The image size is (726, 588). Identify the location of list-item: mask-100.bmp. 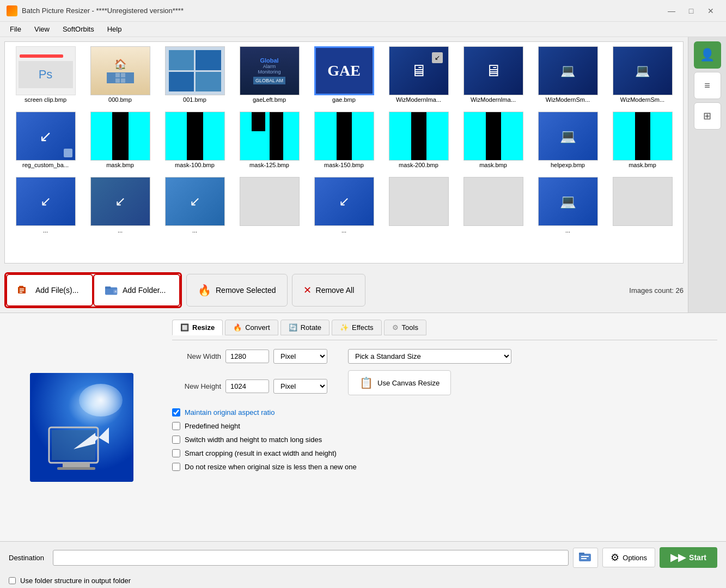
(195, 140).